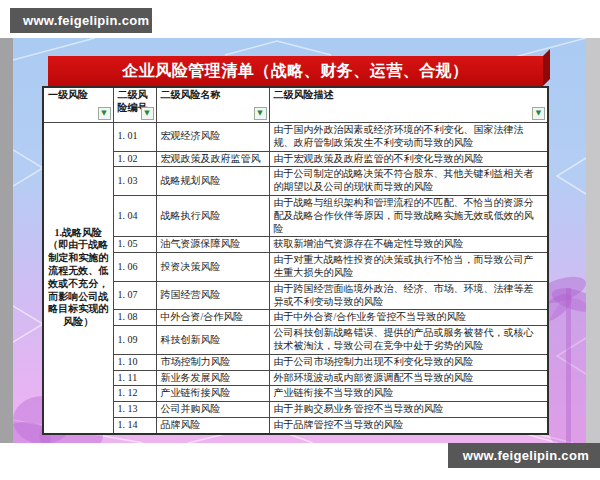 The image size is (600, 480). What do you see at coordinates (134, 245) in the screenshot?
I see `risk-id-cell: 1. 05` at bounding box center [134, 245].